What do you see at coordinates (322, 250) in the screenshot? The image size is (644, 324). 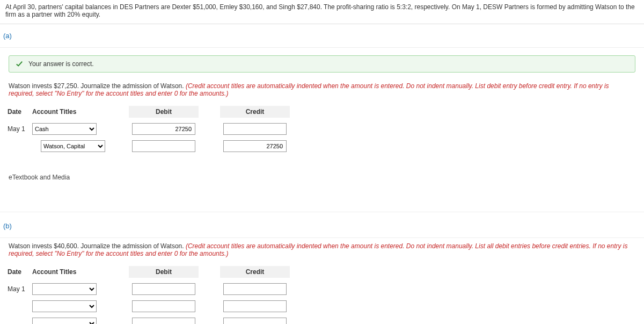 I see `part-b-instruction: Watson invests $40,600. Journalize the a…` at bounding box center [322, 250].